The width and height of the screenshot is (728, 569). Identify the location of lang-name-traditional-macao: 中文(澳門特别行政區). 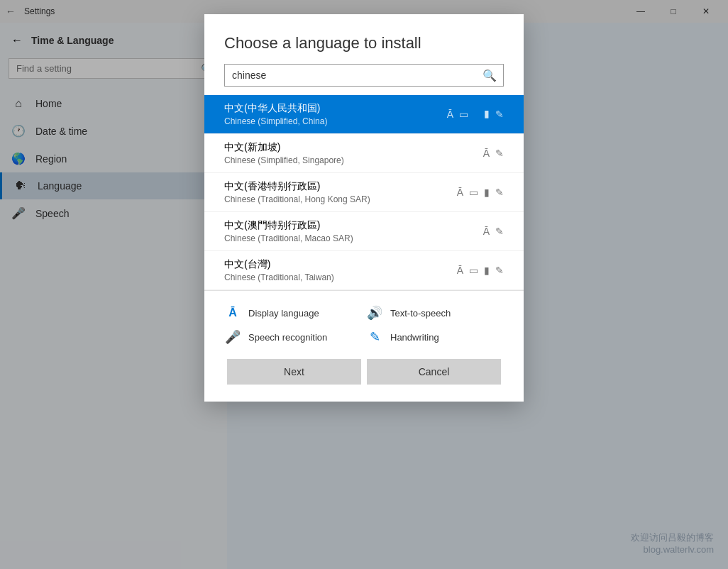
(289, 226).